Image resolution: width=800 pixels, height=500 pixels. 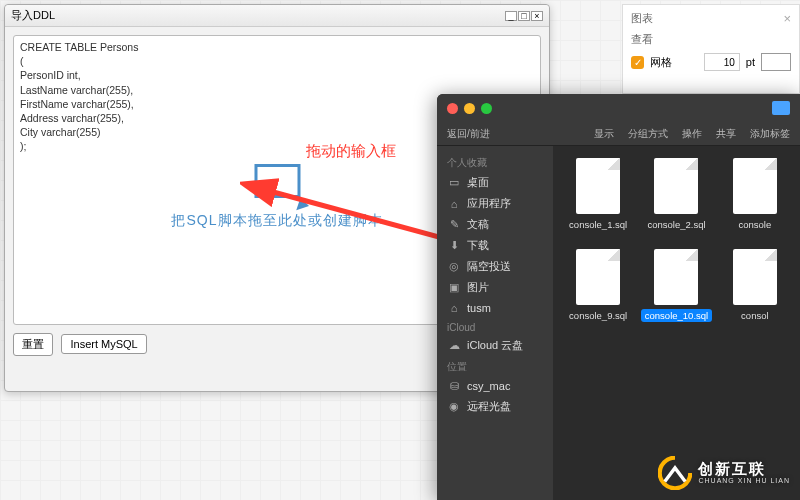 What do you see at coordinates (722, 62) in the screenshot?
I see `grid-size-input` at bounding box center [722, 62].